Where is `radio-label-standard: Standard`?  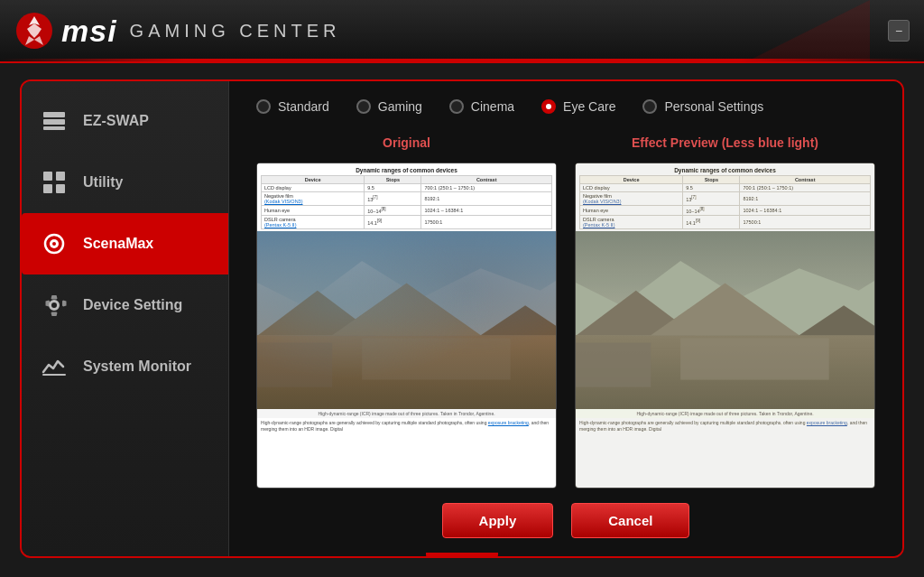
radio-label-standard: Standard is located at coordinates (303, 107).